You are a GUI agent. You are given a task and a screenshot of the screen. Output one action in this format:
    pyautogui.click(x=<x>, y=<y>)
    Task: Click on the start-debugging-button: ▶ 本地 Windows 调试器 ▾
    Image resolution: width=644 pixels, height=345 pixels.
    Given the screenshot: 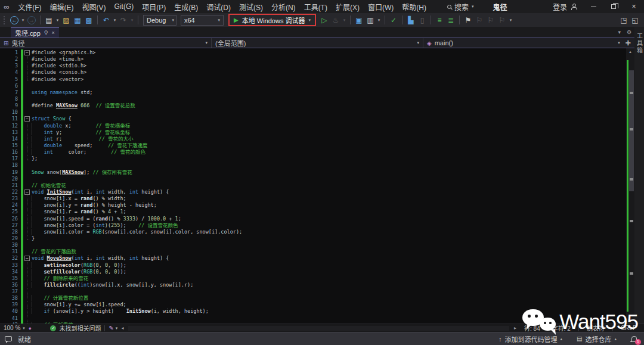 What is the action you would take?
    pyautogui.click(x=272, y=20)
    